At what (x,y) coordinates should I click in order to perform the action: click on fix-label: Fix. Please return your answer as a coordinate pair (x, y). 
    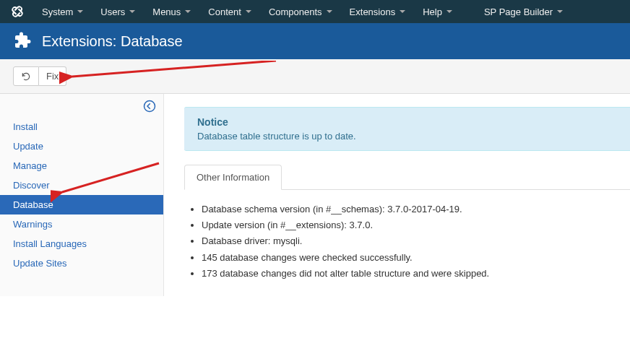
    Looking at the image, I should click on (52, 77).